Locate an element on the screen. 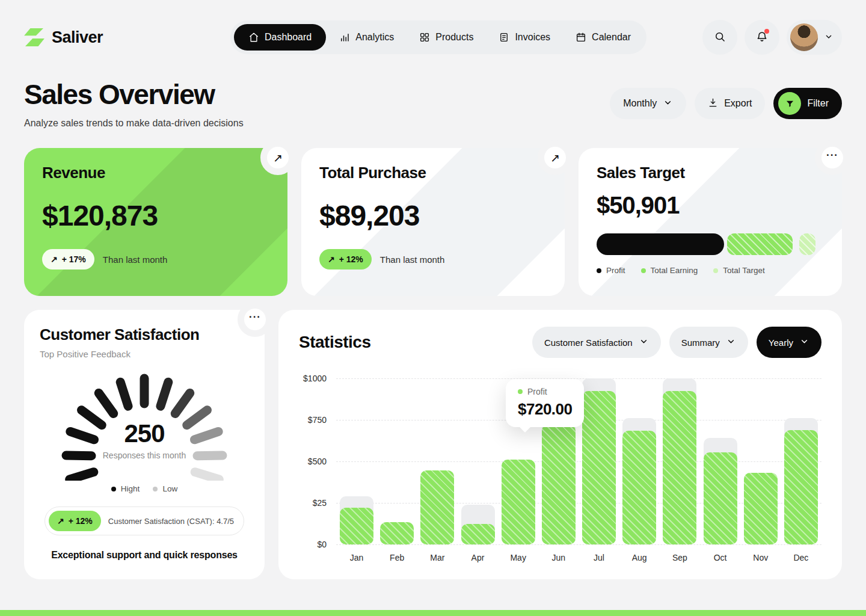  main-nav: DashboardAnalyticsProductsInvoicesCalend… is located at coordinates (438, 37).